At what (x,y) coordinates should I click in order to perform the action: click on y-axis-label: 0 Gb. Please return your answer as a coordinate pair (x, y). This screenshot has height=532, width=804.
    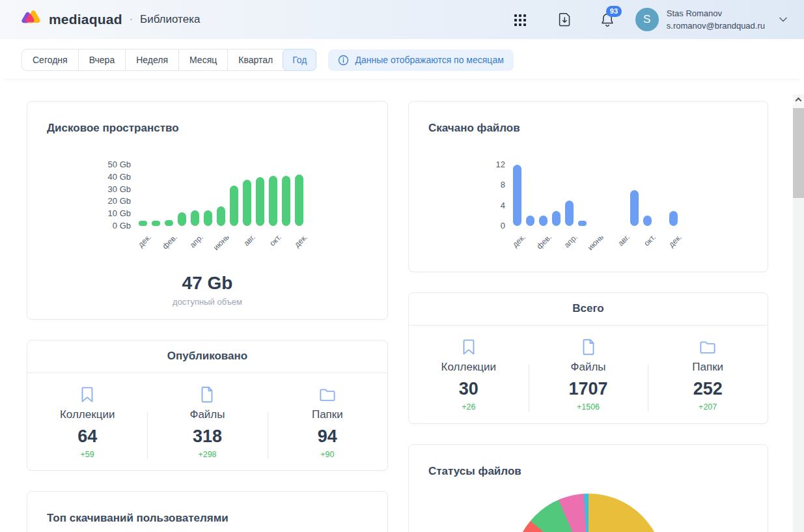
    Looking at the image, I should click on (113, 226).